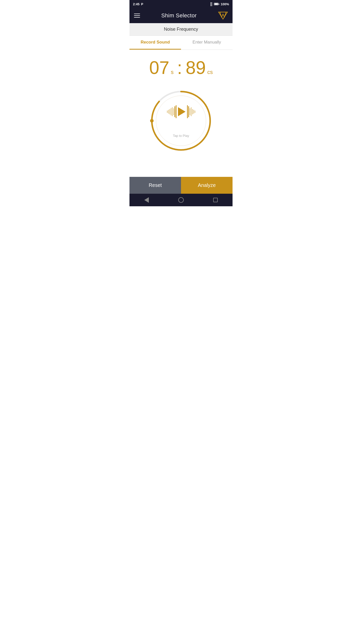  Describe the element at coordinates (181, 29) in the screenshot. I see `sub-header: Noise Frequency` at that location.